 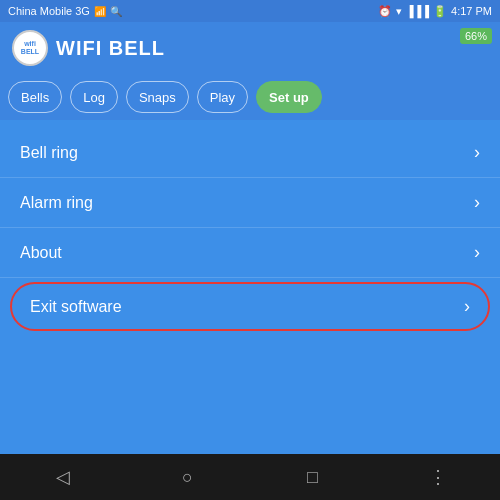 I want to click on home-icon: ○, so click(x=188, y=478).